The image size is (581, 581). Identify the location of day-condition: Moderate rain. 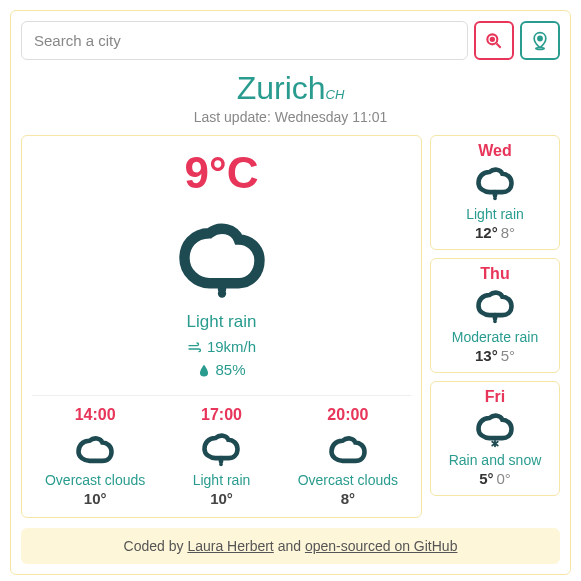
(495, 337).